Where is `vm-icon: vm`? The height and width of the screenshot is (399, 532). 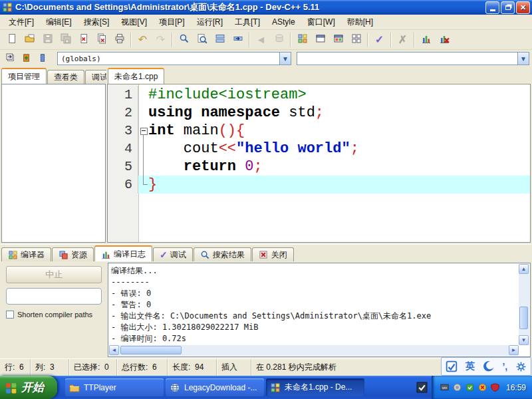 vm-icon: vm is located at coordinates (445, 388).